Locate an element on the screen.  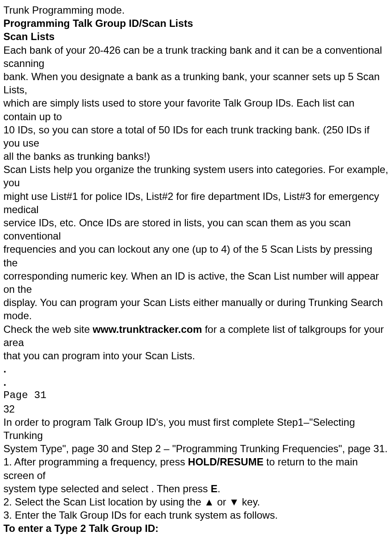
body-text: In order to program Talk Group ID's, you… is located at coordinates (196, 429).